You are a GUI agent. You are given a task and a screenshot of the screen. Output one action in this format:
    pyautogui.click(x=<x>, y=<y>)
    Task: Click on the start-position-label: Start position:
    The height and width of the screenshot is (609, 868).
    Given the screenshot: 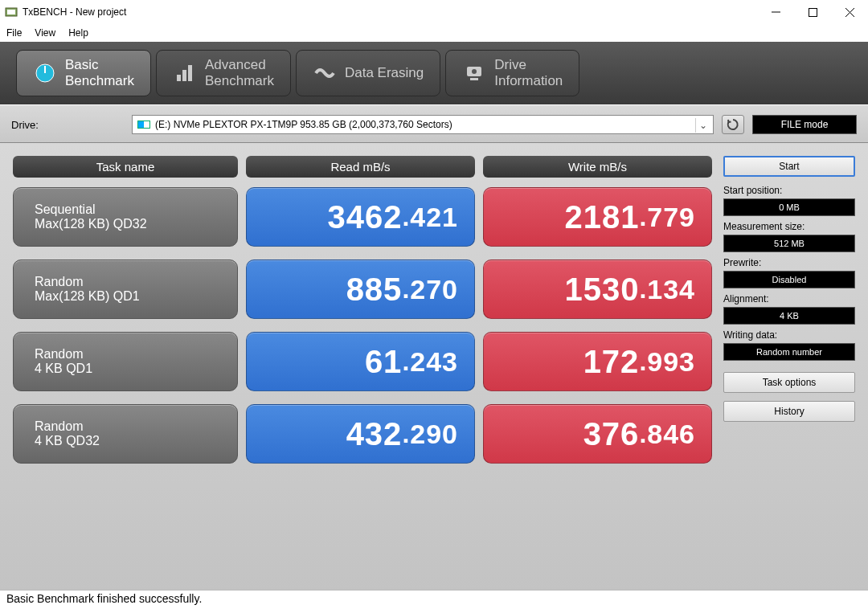 What is the action you would take?
    pyautogui.click(x=789, y=190)
    